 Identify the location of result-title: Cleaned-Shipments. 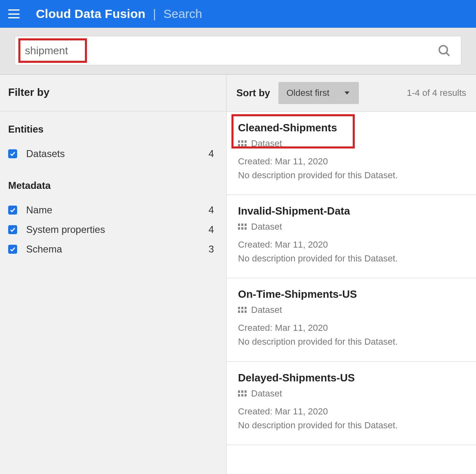
(352, 128).